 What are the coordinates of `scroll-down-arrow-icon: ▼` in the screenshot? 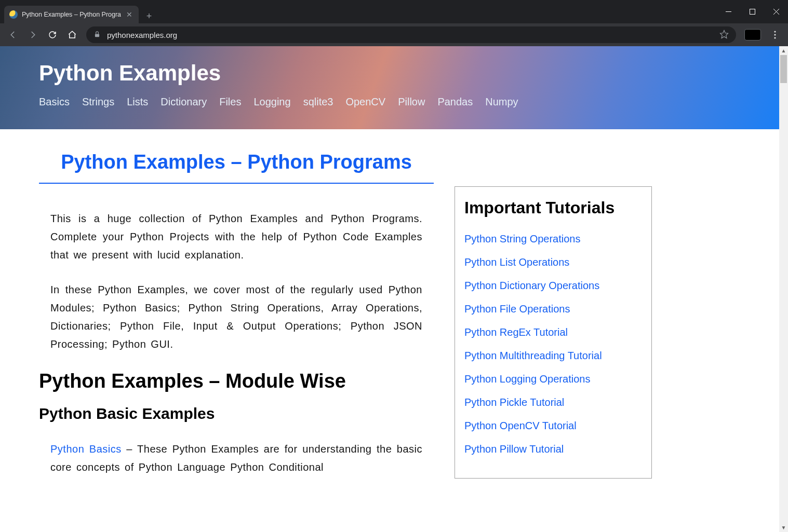 It's located at (783, 527).